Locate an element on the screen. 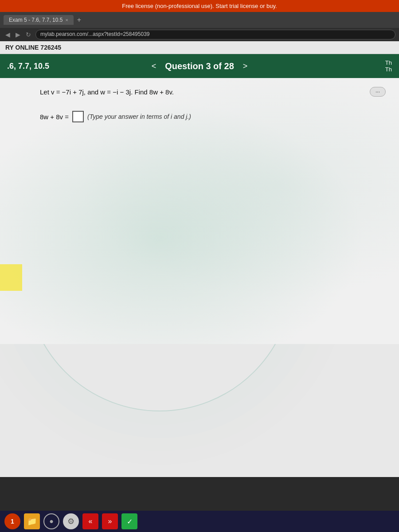 This screenshot has height=532, width=399. start-icon: 1 is located at coordinates (12, 521).